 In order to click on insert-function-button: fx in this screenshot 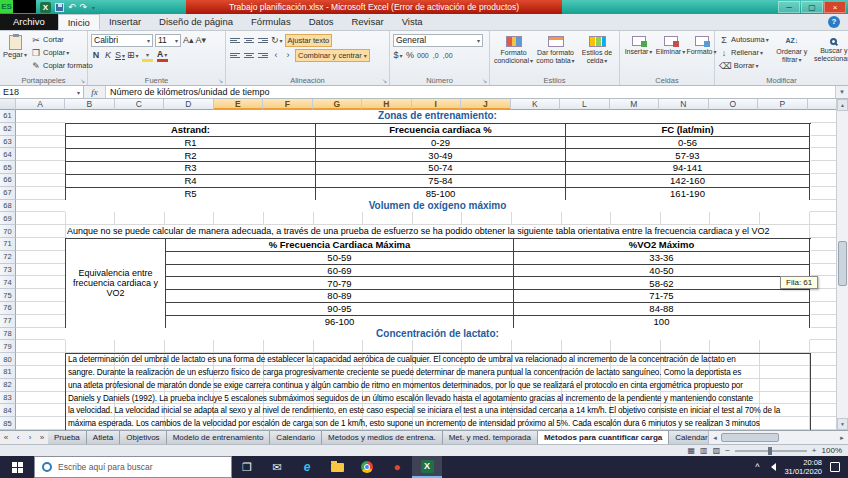, I will do `click(95, 92)`.